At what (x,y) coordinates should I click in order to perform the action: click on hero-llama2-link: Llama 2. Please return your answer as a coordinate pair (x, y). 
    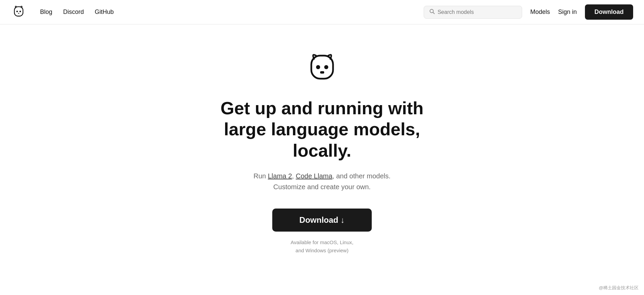
    Looking at the image, I should click on (280, 176).